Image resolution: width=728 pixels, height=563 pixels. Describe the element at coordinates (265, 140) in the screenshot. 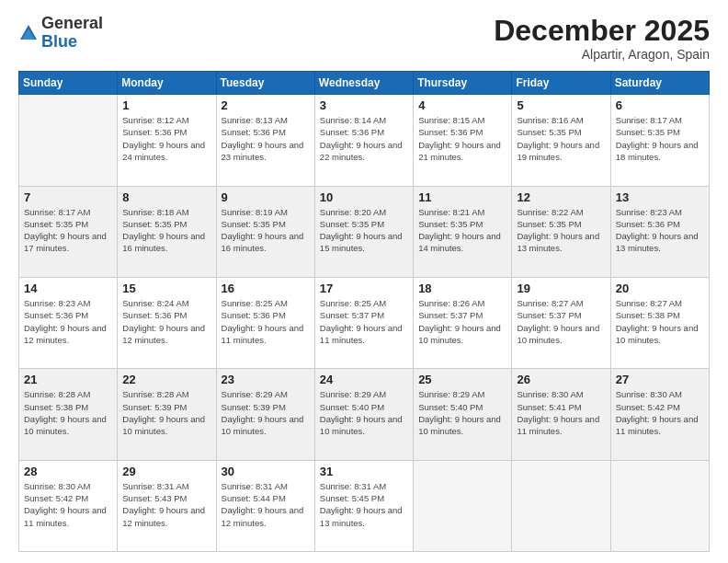

I see `table-row: 2Sunrise: 8:13 AMSunset: 5:36 PMDaylight…` at that location.